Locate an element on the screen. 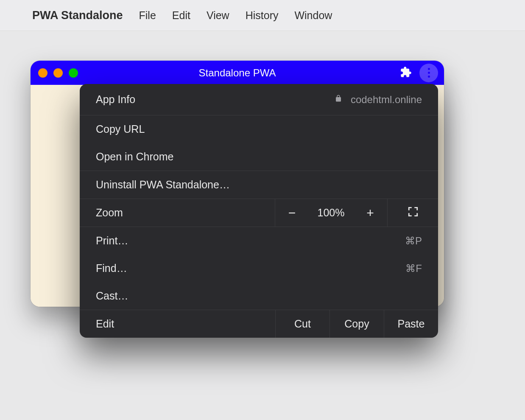 The width and height of the screenshot is (525, 420). window-title: Standalone PWA is located at coordinates (237, 73).